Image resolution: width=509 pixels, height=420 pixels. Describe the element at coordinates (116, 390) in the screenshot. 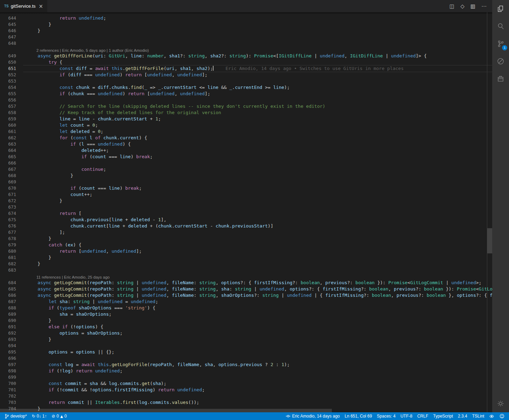

I see `code-text: if (!commit && !options.firstIfMissing) …` at that location.